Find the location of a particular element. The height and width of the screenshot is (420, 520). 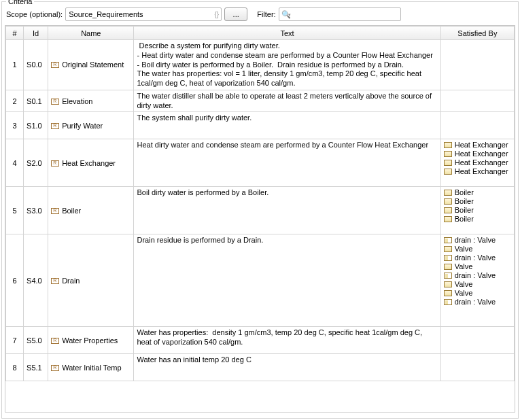

cell-text: Boil dirty water is performed by a Boile… is located at coordinates (287, 211).